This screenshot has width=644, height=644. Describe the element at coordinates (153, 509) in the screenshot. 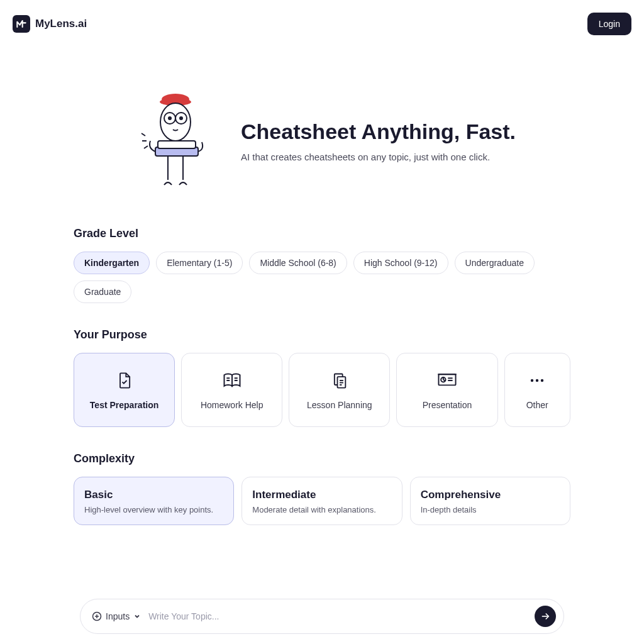

I see `complexity-card-desc: High-level overview with key points.` at that location.